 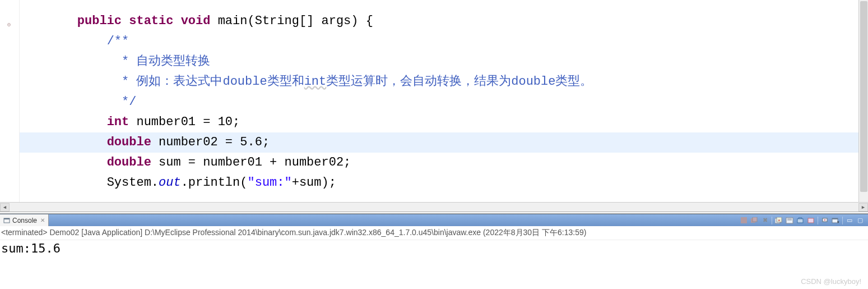 I want to click on code-text: System., so click(x=133, y=183).